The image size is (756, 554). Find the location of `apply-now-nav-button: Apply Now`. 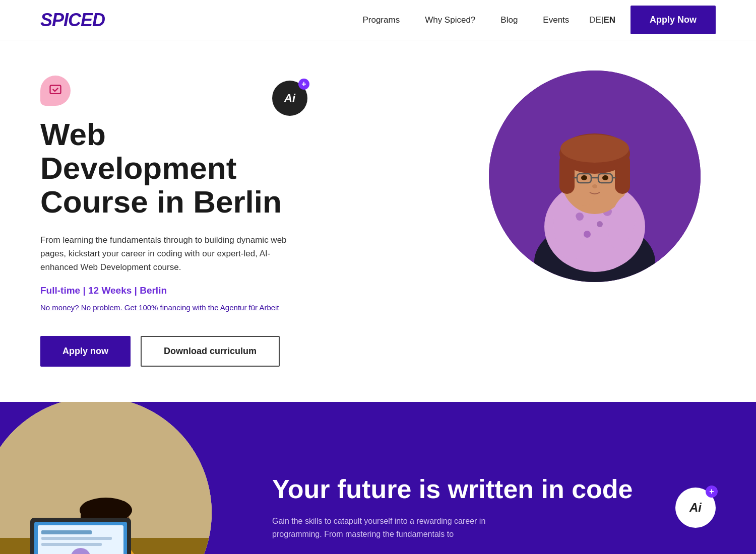

apply-now-nav-button: Apply Now is located at coordinates (673, 20).